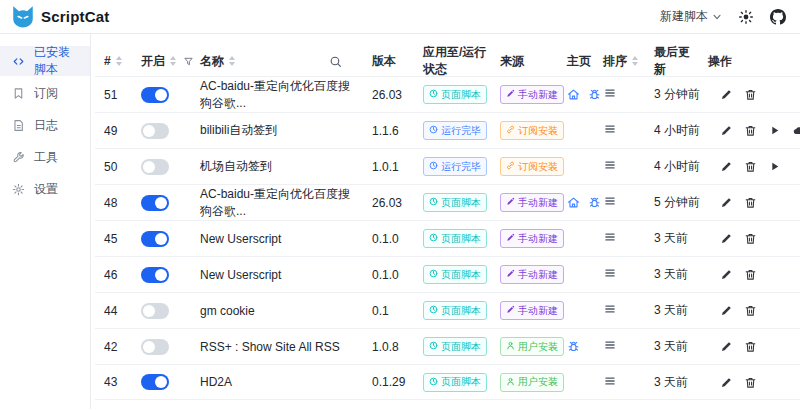 This screenshot has height=410, width=800. I want to click on script-version: 26.03, so click(385, 95).